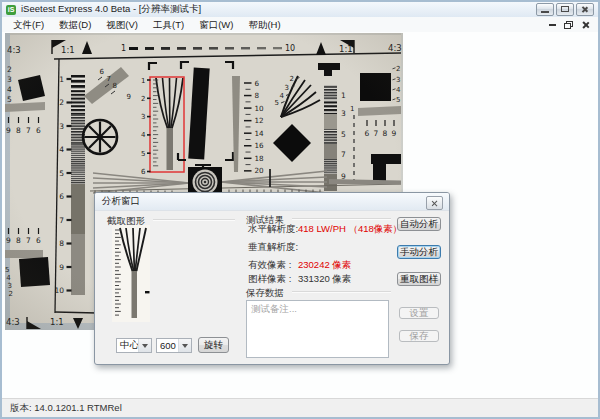 Image resolution: width=600 pixels, height=419 pixels. I want to click on menu-window: 窗口(W), so click(216, 25).